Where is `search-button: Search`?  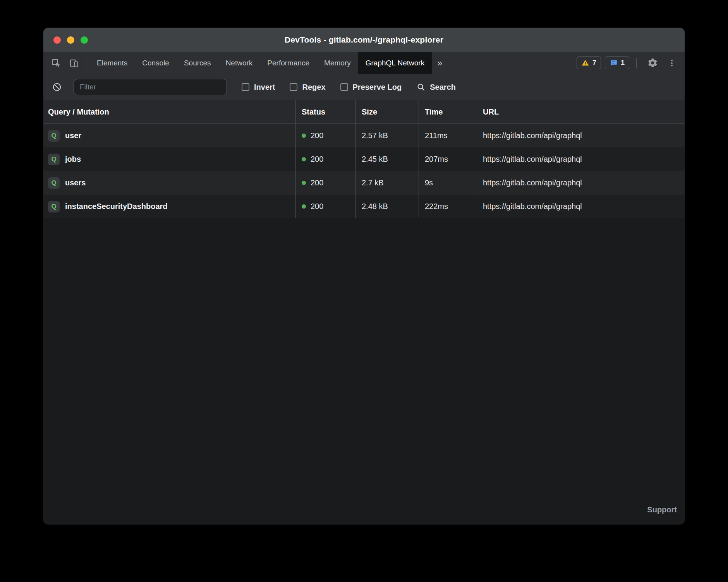
search-button: Search is located at coordinates (436, 87).